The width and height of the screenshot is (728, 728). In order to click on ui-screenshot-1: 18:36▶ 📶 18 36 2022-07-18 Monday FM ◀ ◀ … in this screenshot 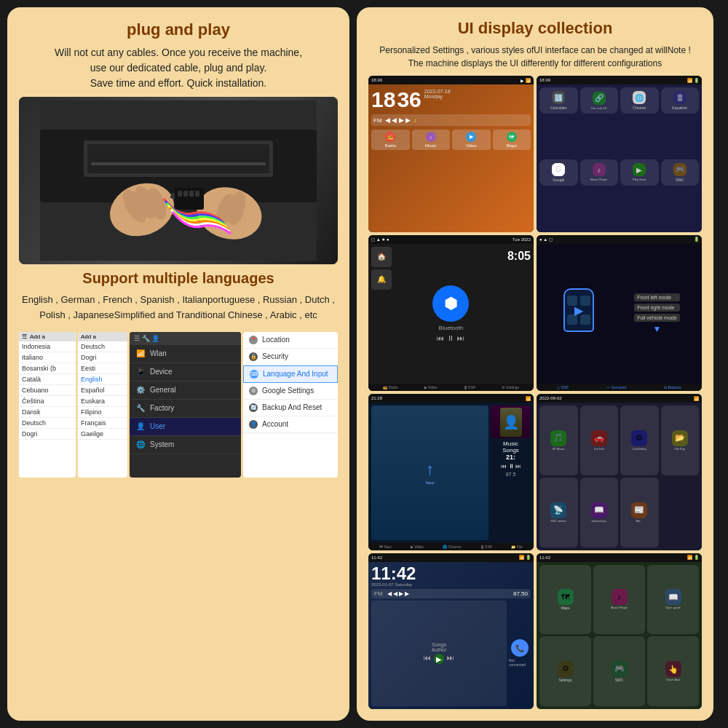, I will do `click(451, 154)`.